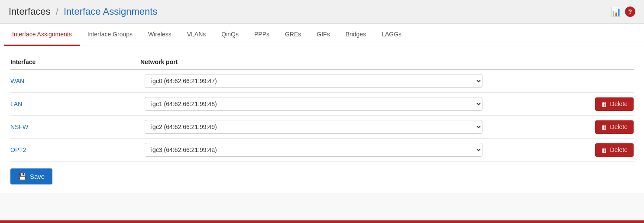 The height and width of the screenshot is (223, 644). I want to click on port-select-wan: igc0 (64:62:66:21:99:47) igc1 (64:62:66:…, so click(314, 81).